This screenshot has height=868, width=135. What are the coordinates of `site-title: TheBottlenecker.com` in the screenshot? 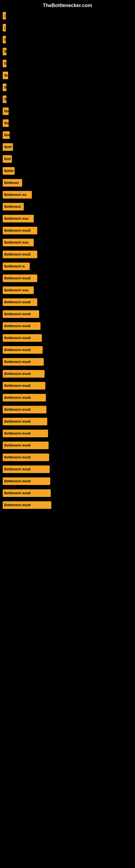 It's located at (68, 5).